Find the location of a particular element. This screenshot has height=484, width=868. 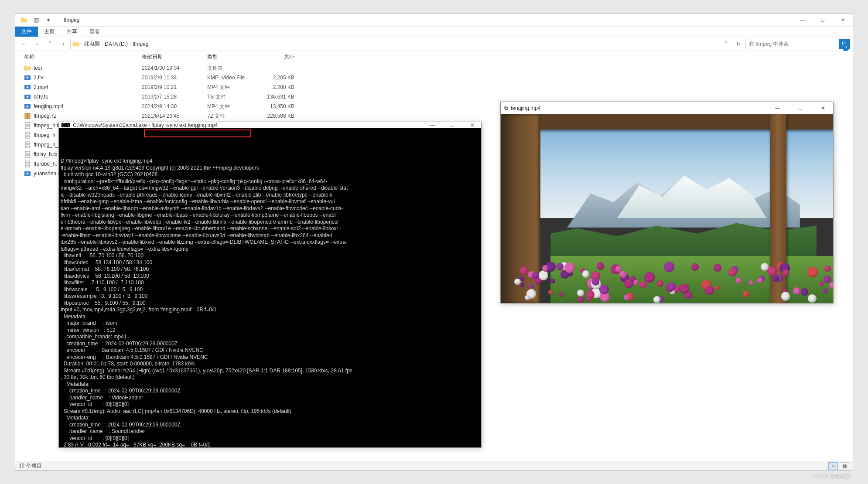

help-button: ? is located at coordinates (846, 48).